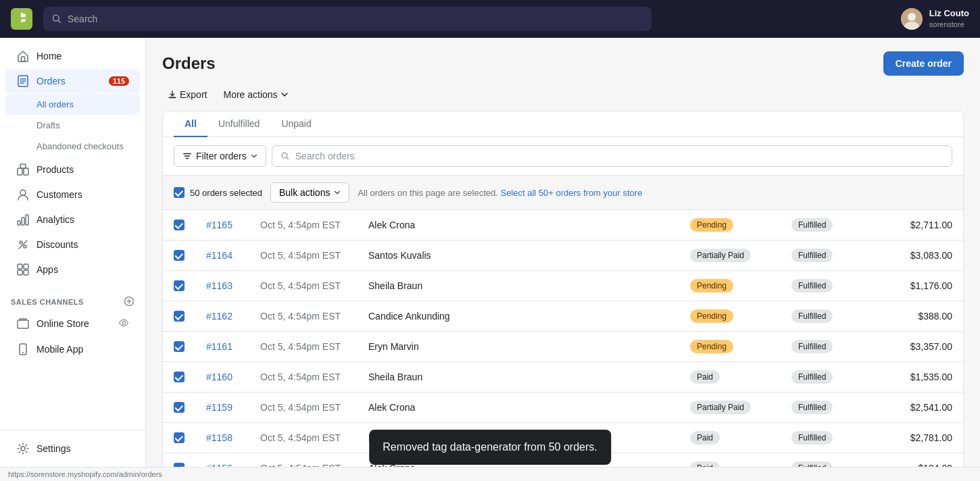 This screenshot has height=481, width=980. I want to click on sidebar-item-mobile-app: Mobile App, so click(73, 349).